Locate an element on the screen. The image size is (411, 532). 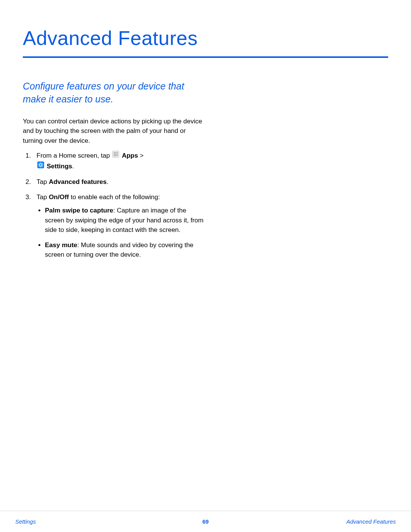
step-2: Tap Advanced features. is located at coordinates (119, 182).